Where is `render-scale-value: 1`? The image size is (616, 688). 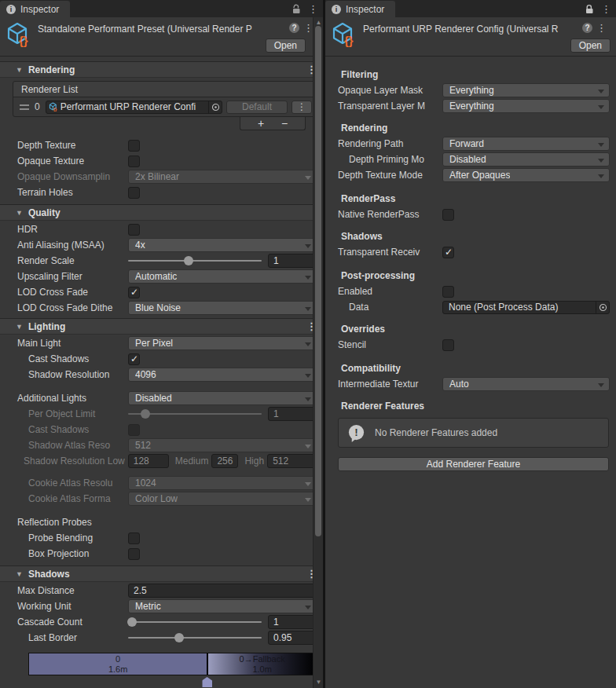 render-scale-value: 1 is located at coordinates (292, 261).